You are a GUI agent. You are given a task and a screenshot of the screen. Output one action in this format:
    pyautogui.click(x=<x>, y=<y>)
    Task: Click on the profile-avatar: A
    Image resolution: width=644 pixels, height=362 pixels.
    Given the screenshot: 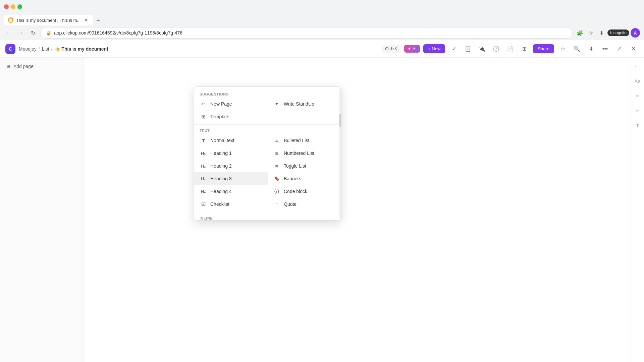 What is the action you would take?
    pyautogui.click(x=635, y=33)
    